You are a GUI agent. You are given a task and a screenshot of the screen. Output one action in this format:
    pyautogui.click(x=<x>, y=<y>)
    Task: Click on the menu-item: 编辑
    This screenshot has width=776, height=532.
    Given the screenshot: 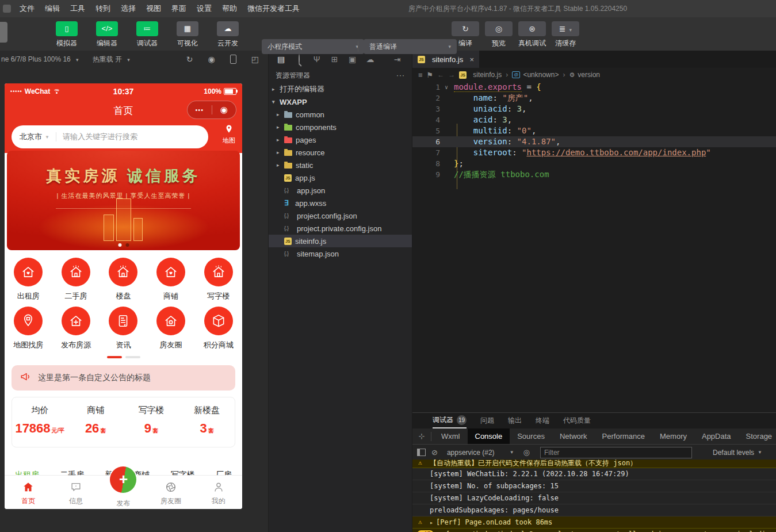 What is the action you would take?
    pyautogui.click(x=52, y=9)
    